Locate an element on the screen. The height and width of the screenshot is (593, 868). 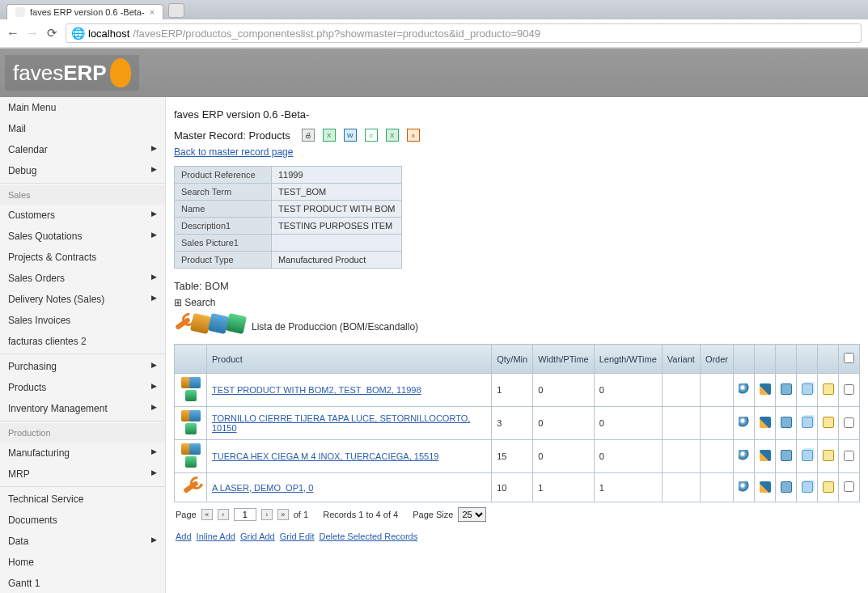
bom-table-label: Table: BOM is located at coordinates (517, 286).